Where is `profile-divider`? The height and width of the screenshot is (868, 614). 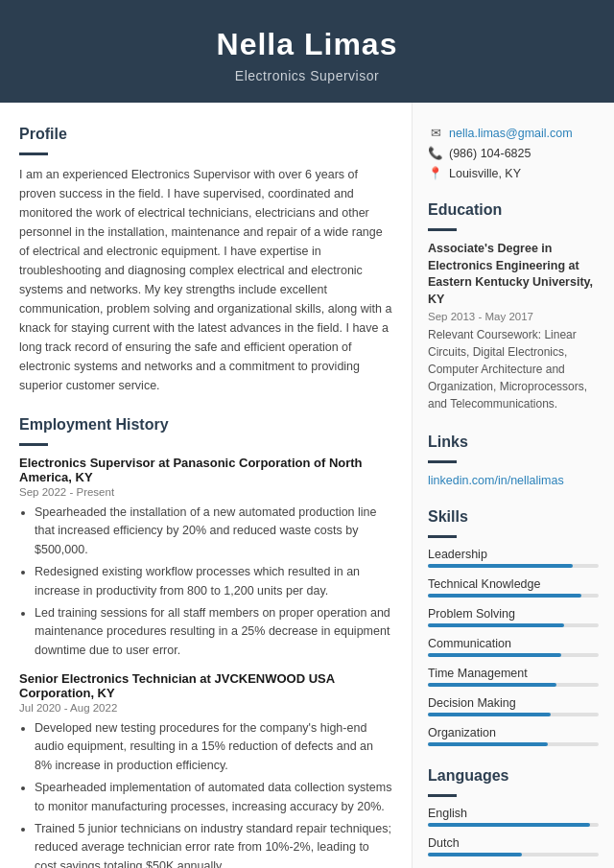 profile-divider is located at coordinates (34, 153).